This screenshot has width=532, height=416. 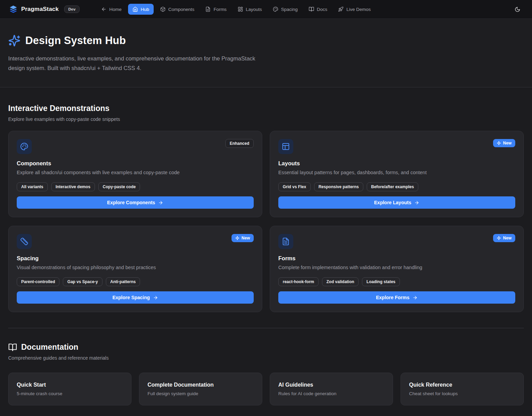 What do you see at coordinates (341, 9) in the screenshot?
I see `rocket-icon` at bounding box center [341, 9].